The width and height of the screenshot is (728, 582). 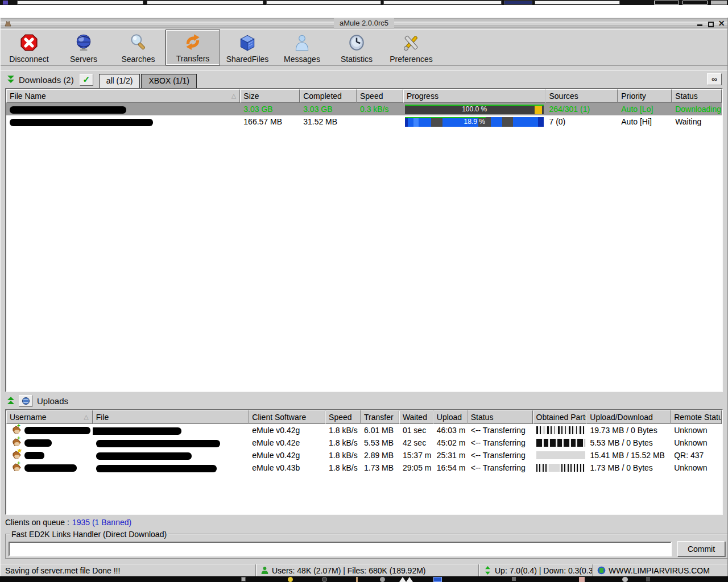 What do you see at coordinates (696, 430) in the screenshot?
I see `upload-remote-status: Unknown` at bounding box center [696, 430].